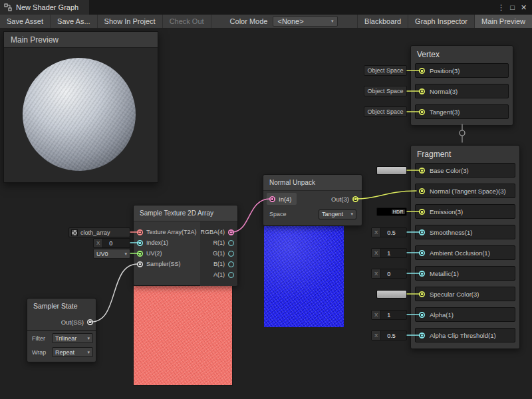  I want to click on uv-port, so click(140, 254).